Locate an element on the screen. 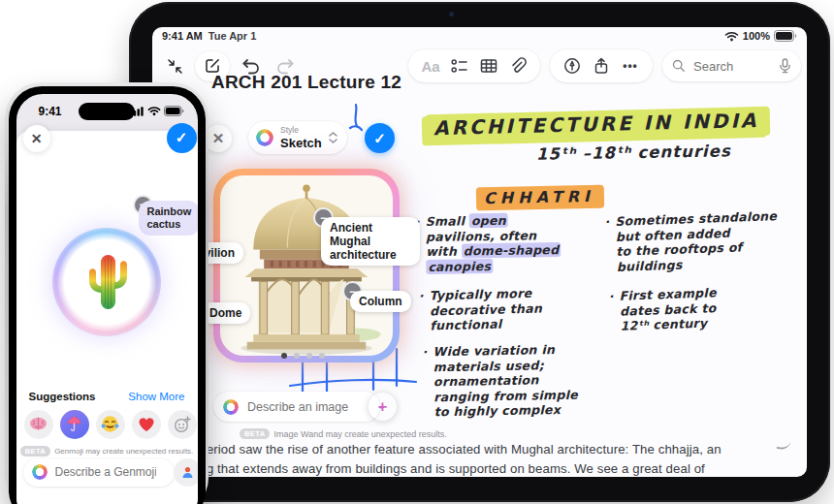 This screenshot has height=504, width=834. share-button is located at coordinates (601, 66).